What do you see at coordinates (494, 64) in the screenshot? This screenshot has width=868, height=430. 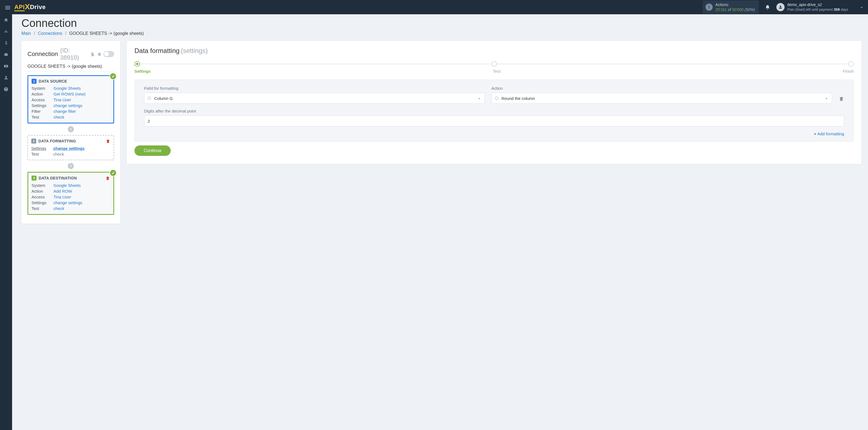 I see `stepper` at bounding box center [494, 64].